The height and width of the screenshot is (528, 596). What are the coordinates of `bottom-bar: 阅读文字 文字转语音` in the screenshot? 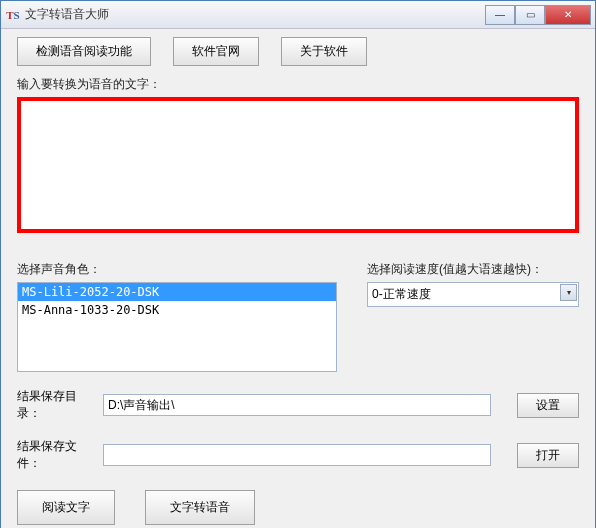 It's located at (298, 508).